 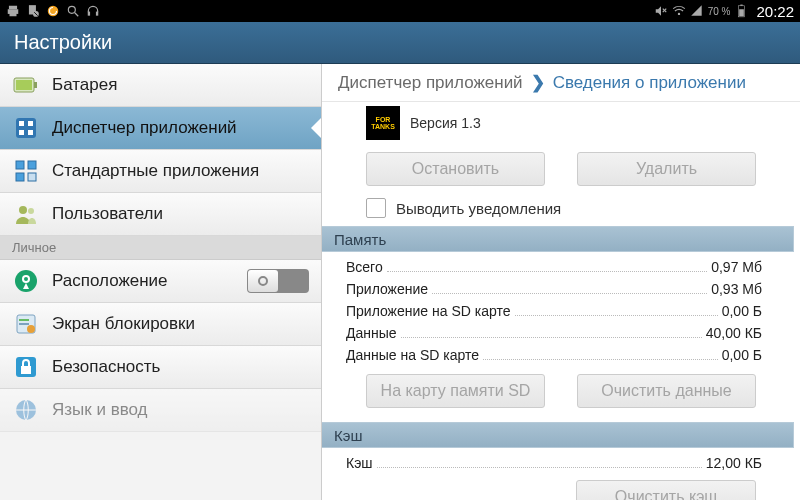 I want to click on sidebar-section-personal: Личное, so click(x=160, y=248).